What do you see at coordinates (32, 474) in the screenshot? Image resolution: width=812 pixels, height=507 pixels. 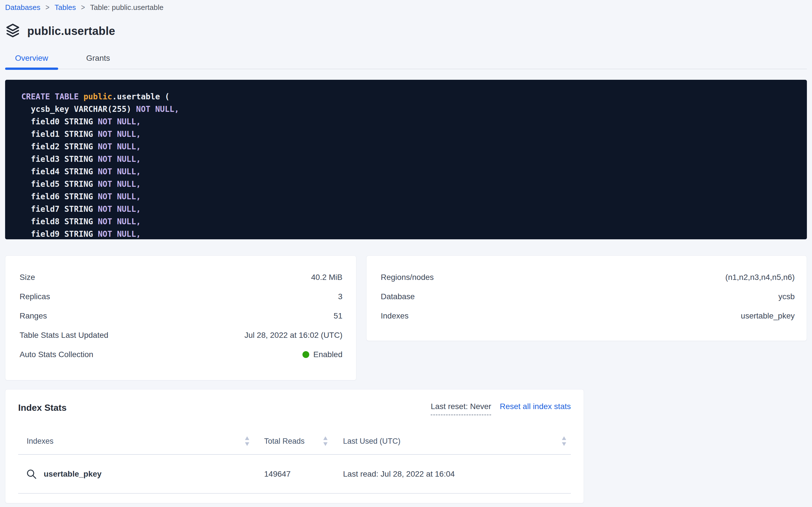 I see `search-icon` at bounding box center [32, 474].